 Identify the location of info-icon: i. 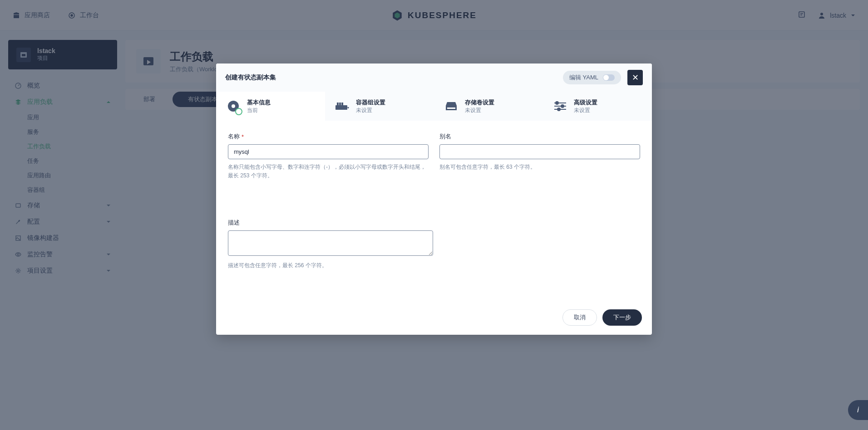
(858, 410).